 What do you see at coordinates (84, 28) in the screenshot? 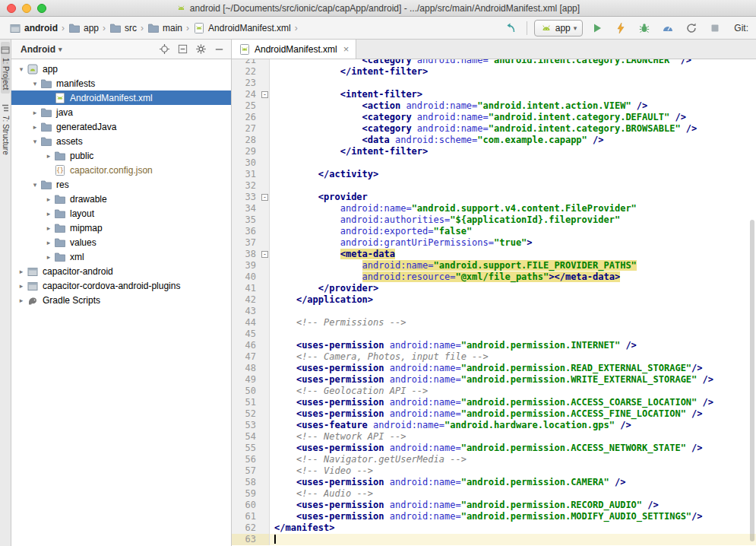
I see `breadcrumb-item-app: app` at bounding box center [84, 28].